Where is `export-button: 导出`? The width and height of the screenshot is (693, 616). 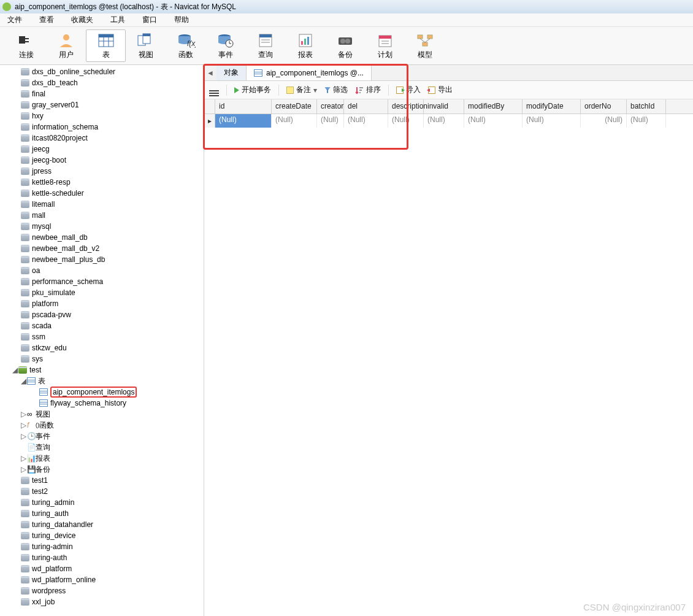 export-button: 导出 is located at coordinates (440, 90).